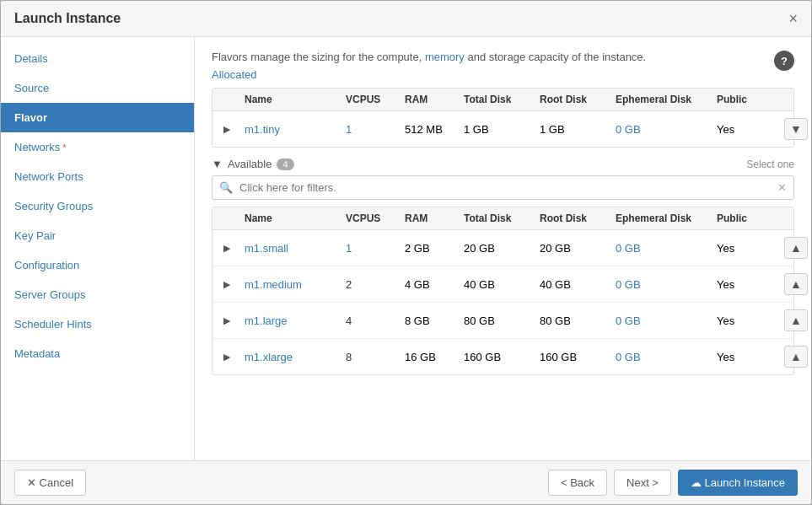 The image size is (812, 505). Describe the element at coordinates (666, 285) in the screenshot. I see `m1.medium-ephemeral-disk: 0 GB` at that location.